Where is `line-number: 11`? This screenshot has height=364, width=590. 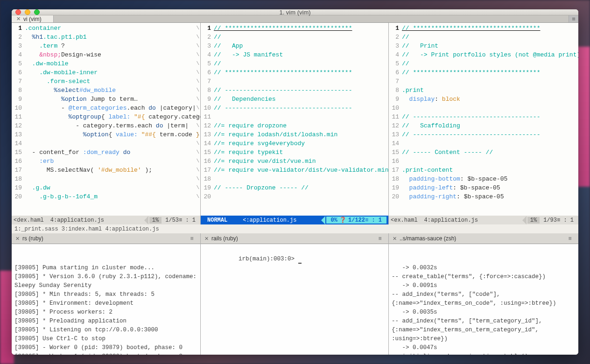
line-number: 11 is located at coordinates (395, 117).